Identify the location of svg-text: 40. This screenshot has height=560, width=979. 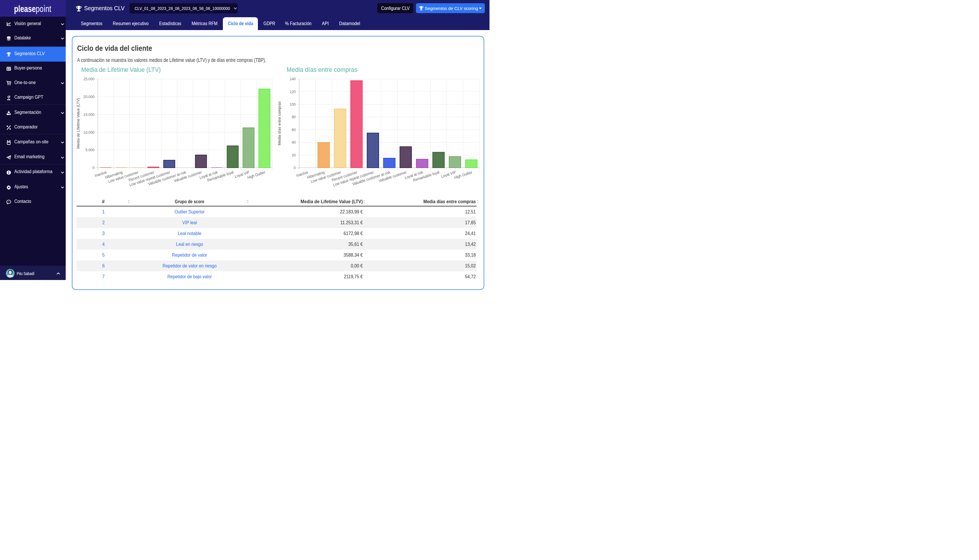
(294, 142).